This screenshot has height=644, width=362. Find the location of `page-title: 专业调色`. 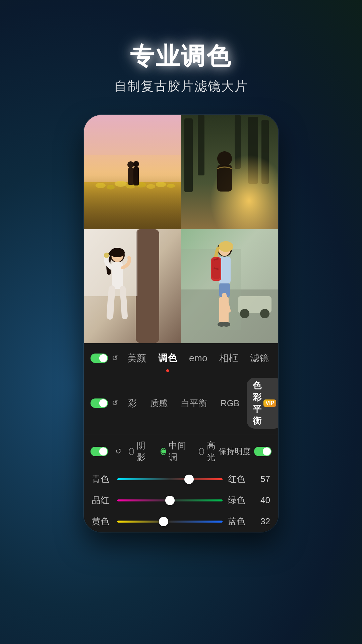

page-title: 专业调色 is located at coordinates (181, 56).